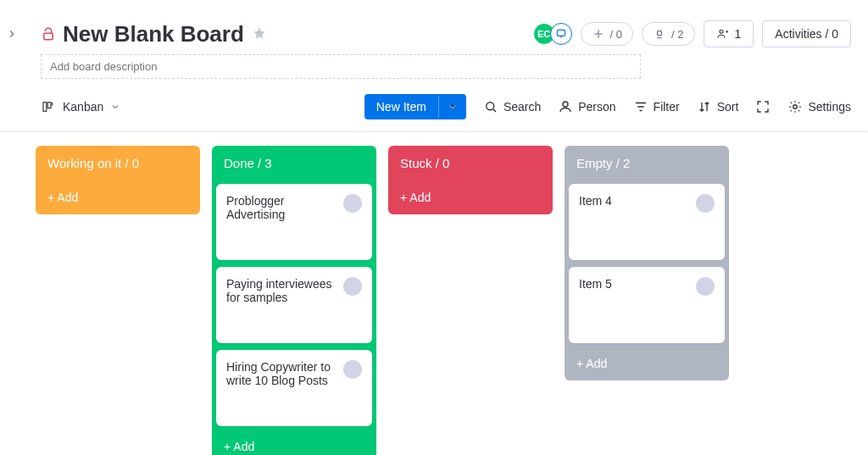 The height and width of the screenshot is (455, 868). What do you see at coordinates (153, 34) in the screenshot?
I see `board-title: New Blank Board` at bounding box center [153, 34].